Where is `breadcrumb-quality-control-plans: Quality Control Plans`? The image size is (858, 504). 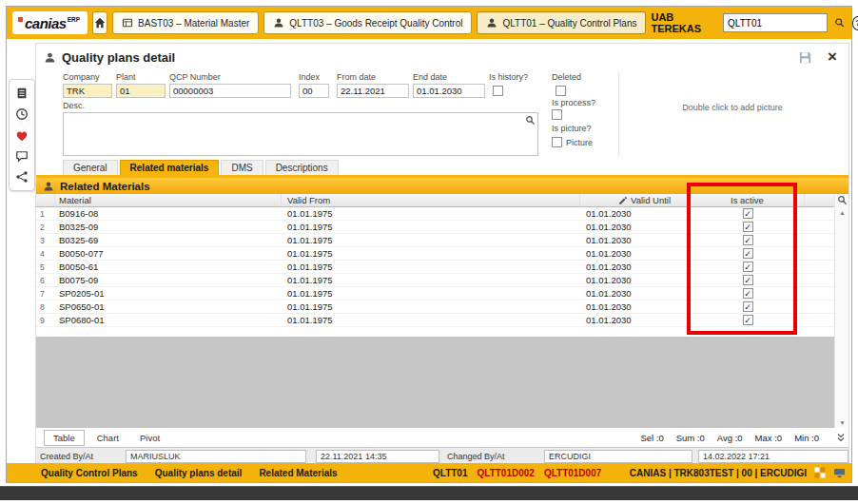
breadcrumb-quality-control-plans: Quality Control Plans is located at coordinates (89, 474).